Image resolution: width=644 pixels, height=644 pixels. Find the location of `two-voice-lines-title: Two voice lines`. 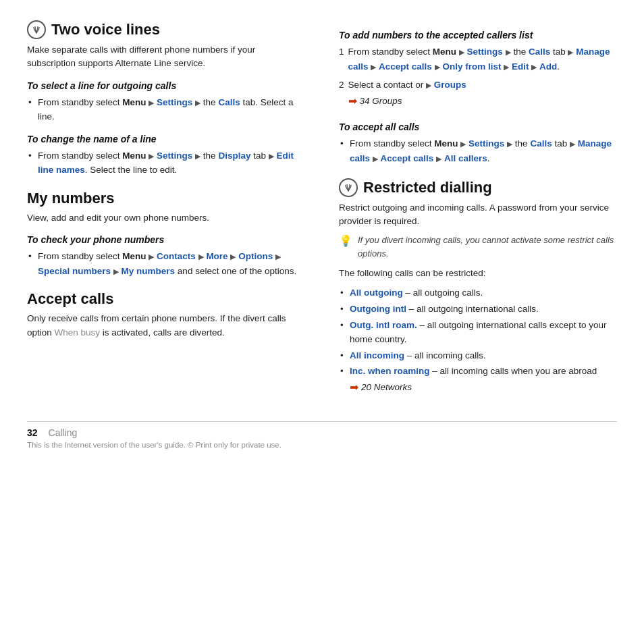

two-voice-lines-title: Two voice lines is located at coordinates (166, 30).